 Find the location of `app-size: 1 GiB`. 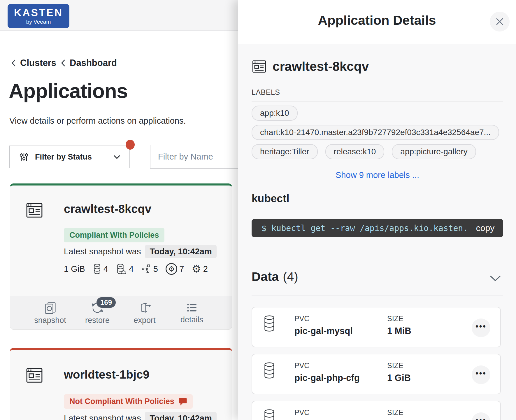

app-size: 1 GiB is located at coordinates (75, 269).